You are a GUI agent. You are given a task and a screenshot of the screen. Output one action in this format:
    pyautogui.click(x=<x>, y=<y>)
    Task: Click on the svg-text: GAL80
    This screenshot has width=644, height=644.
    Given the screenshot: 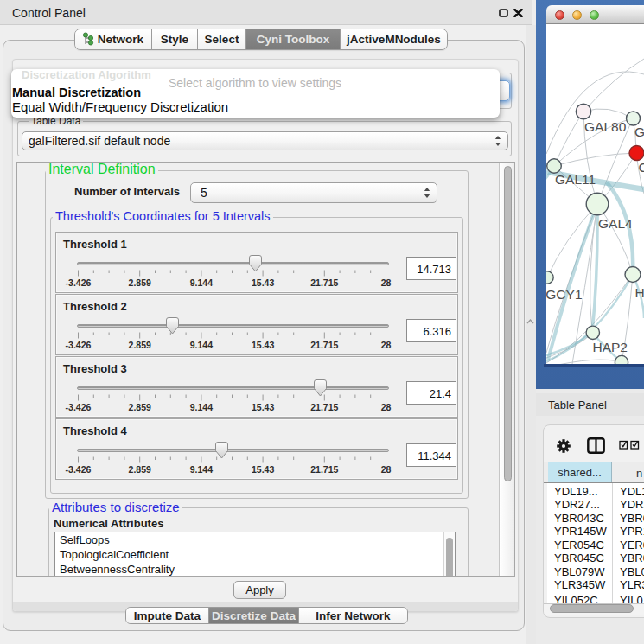 What is the action you would take?
    pyautogui.click(x=605, y=126)
    